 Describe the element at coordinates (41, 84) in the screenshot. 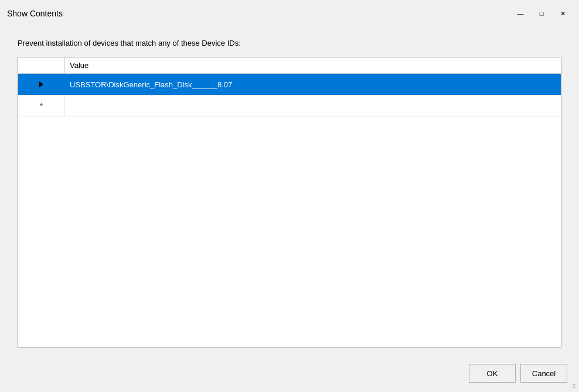

I see `arrow-icon` at that location.